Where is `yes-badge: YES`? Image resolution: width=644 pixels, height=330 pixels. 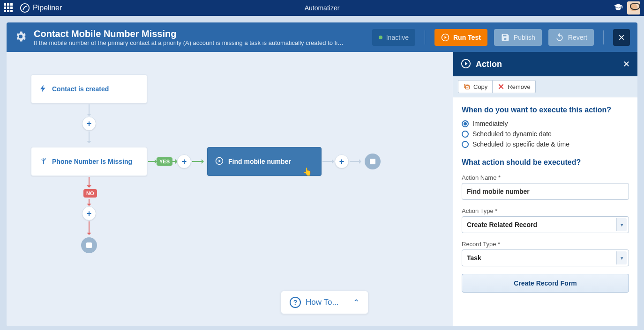 yes-badge: YES is located at coordinates (165, 161).